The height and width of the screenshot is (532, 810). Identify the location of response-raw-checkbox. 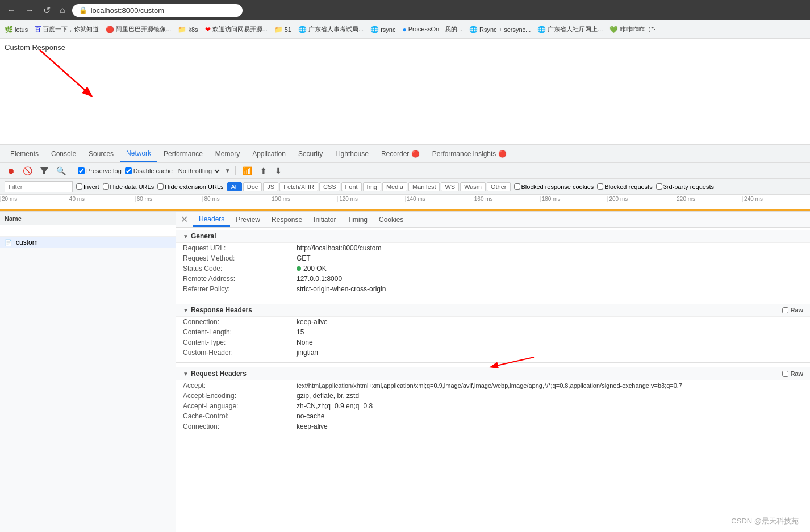
(785, 310).